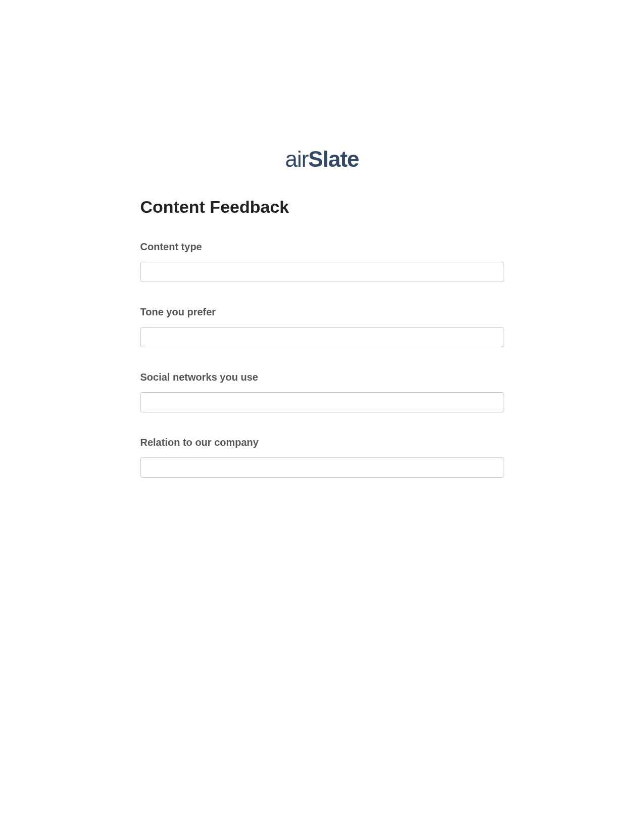  What do you see at coordinates (322, 377) in the screenshot?
I see `social-networks-label: Social networks you use` at bounding box center [322, 377].